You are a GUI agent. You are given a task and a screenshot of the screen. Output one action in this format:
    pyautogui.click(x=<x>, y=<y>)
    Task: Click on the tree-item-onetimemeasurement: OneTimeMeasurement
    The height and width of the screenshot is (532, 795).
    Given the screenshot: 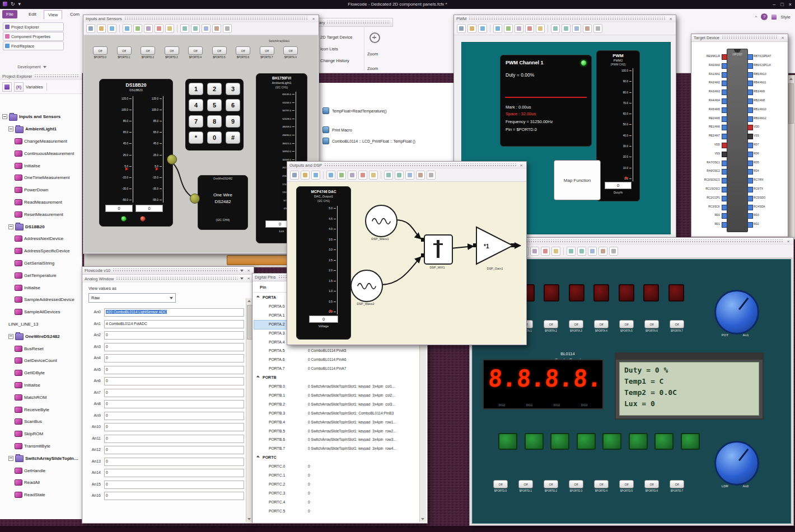 What is the action you would take?
    pyautogui.click(x=41, y=178)
    